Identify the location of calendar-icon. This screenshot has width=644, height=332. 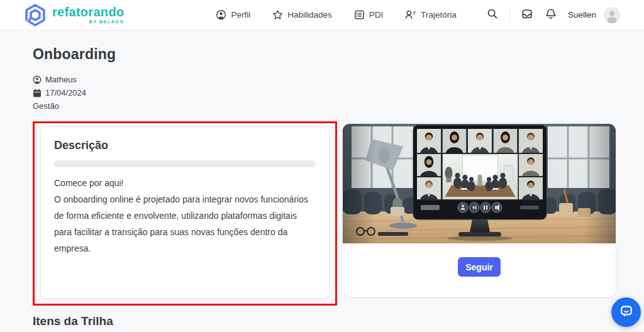
(37, 93).